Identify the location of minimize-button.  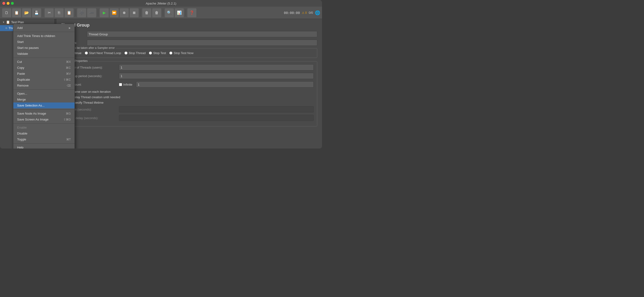
(8, 3).